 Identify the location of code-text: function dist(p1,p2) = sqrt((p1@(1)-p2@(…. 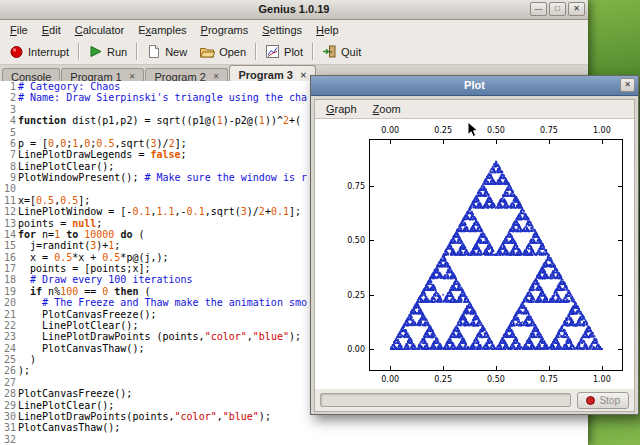
(160, 120).